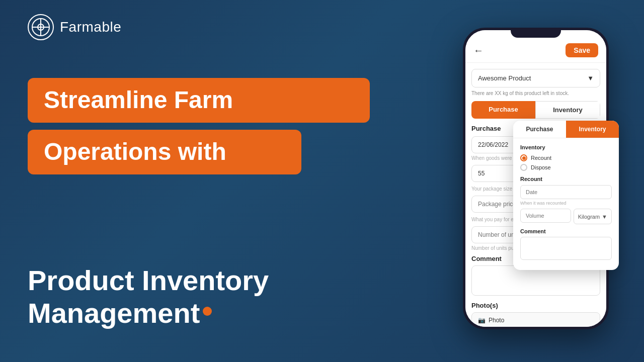 The width and height of the screenshot is (644, 362). What do you see at coordinates (165, 152) in the screenshot?
I see `banner-line2: Operations with` at bounding box center [165, 152].